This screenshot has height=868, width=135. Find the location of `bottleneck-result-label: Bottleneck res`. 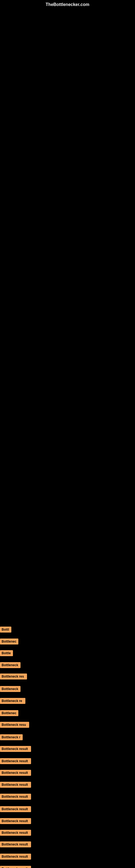

bottleneck-result-label: Bottleneck res is located at coordinates (13, 677).